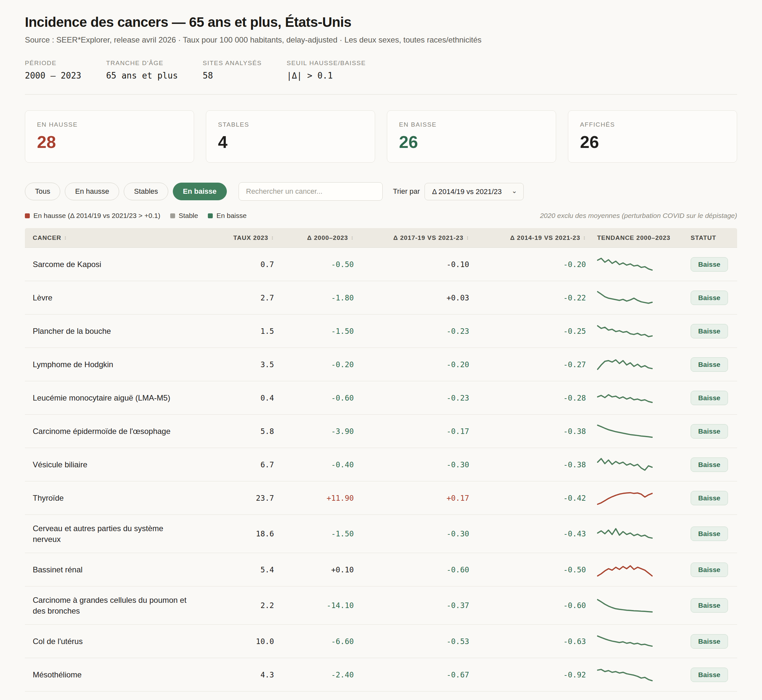 The height and width of the screenshot is (700, 762). I want to click on cancer-name: Mésothéliome, so click(57, 675).